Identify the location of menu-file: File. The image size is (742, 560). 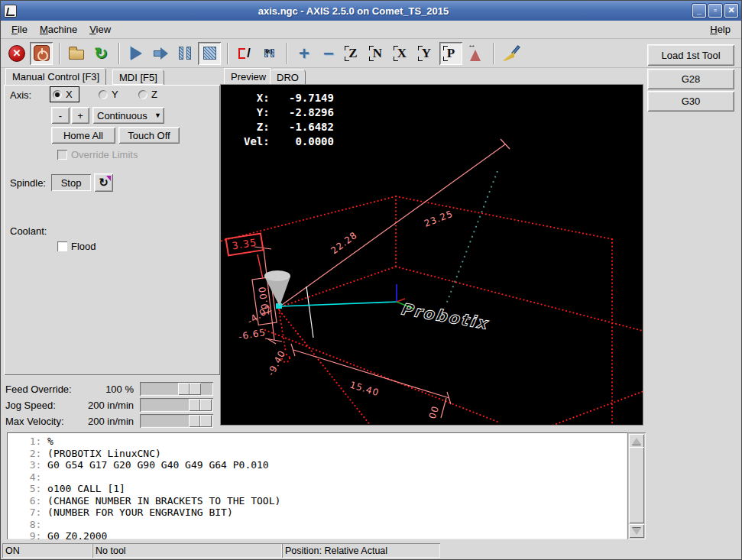
(20, 29).